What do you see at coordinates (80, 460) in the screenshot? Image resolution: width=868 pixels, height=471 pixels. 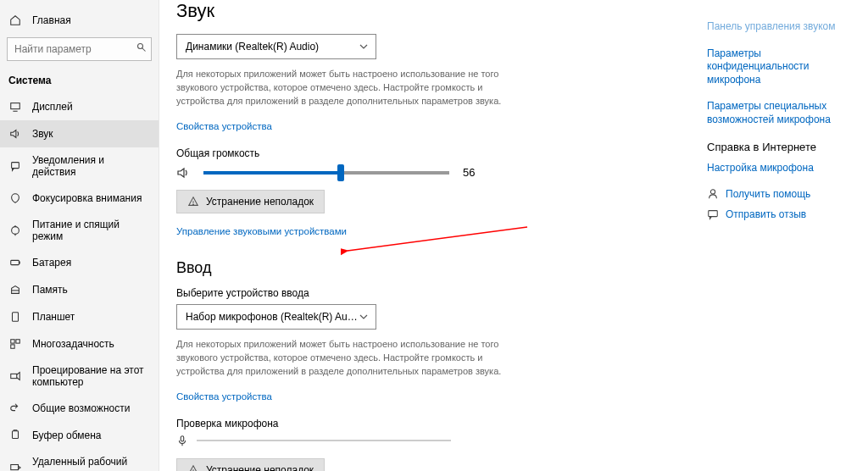 I see `sidebar-item-12: Удаленный рабочий стол` at bounding box center [80, 460].